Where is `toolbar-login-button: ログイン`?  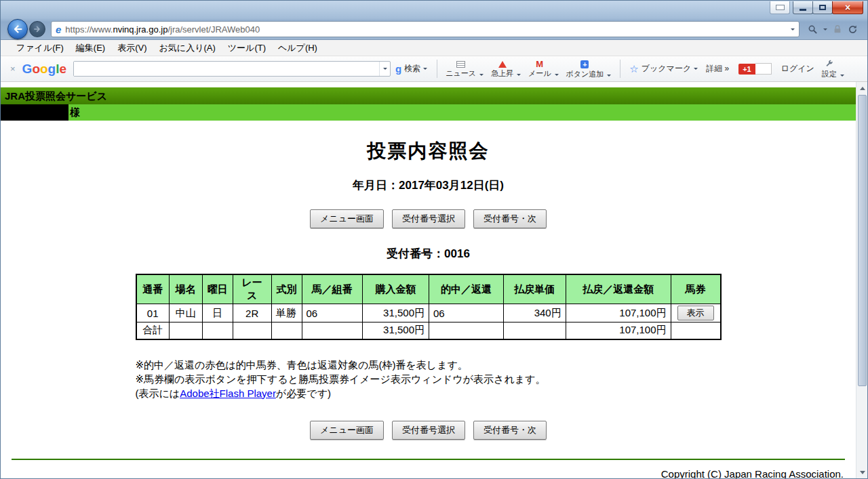 toolbar-login-button: ログイン is located at coordinates (797, 69).